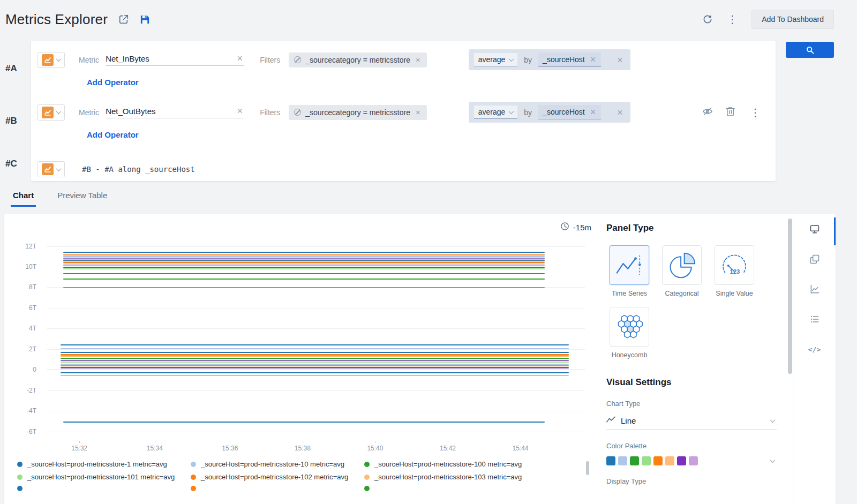 The image size is (857, 504). What do you see at coordinates (708, 112) in the screenshot?
I see `hide-query-icon` at bounding box center [708, 112].